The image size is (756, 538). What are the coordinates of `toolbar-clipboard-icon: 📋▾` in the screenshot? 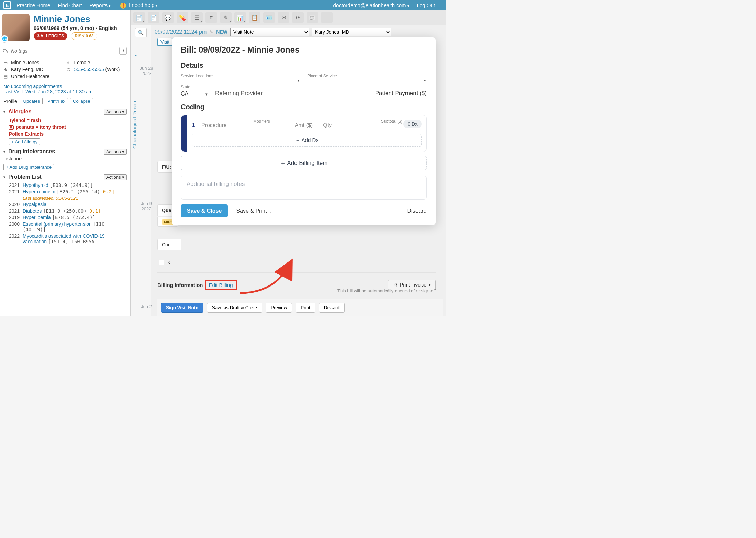 It's located at (255, 18).